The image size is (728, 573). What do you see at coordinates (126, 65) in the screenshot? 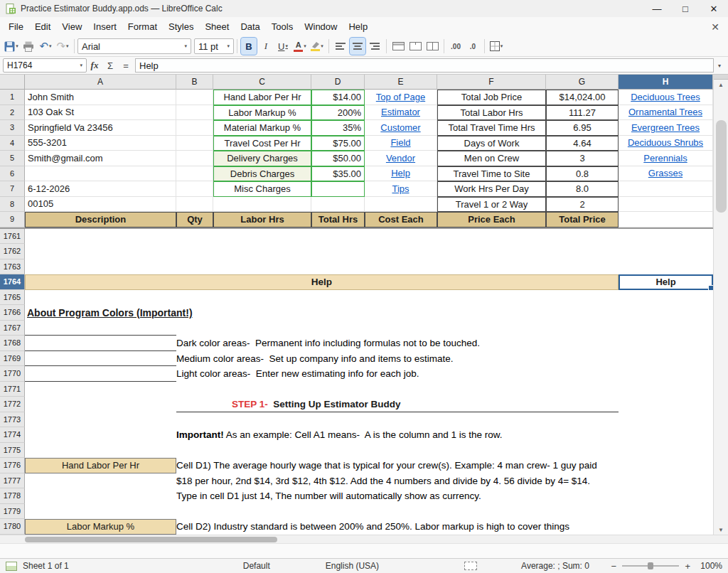
I see `equals-icon: =` at bounding box center [126, 65].